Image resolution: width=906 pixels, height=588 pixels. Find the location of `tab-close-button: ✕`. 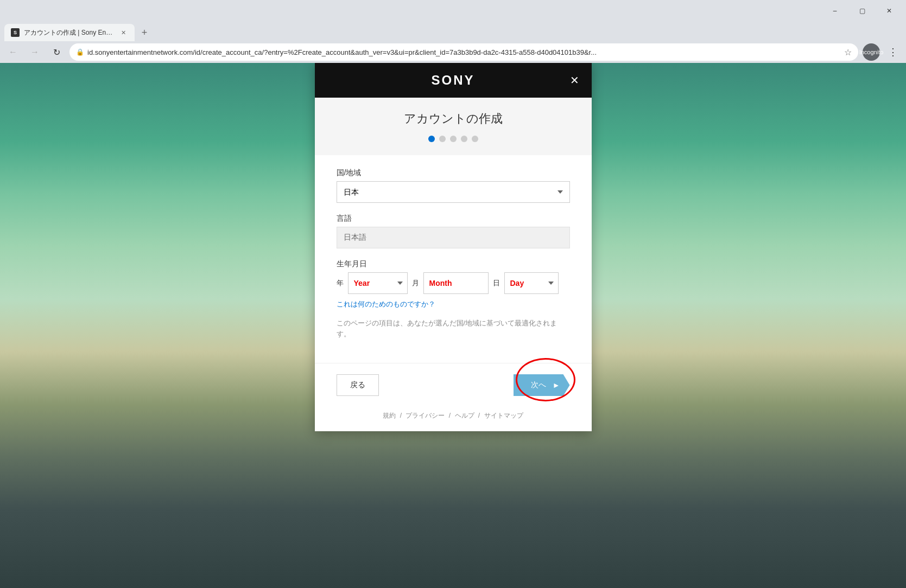

tab-close-button: ✕ is located at coordinates (123, 33).